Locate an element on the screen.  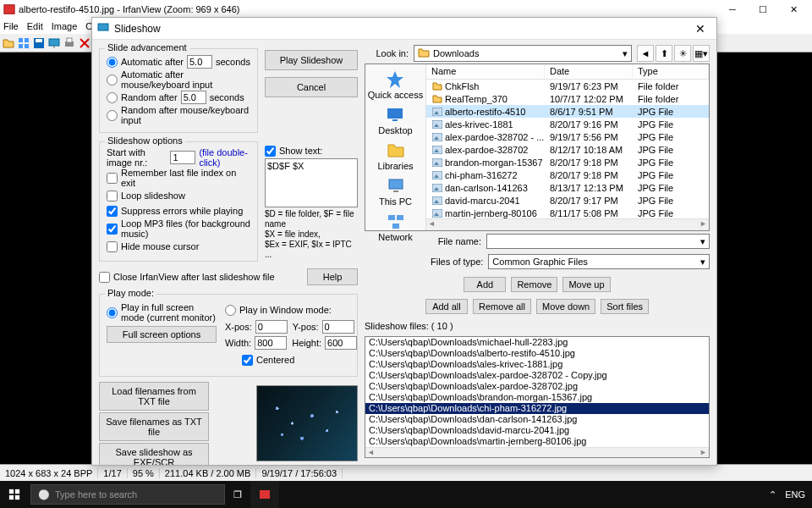
place-quick-access: Quick access is located at coordinates (396, 85).